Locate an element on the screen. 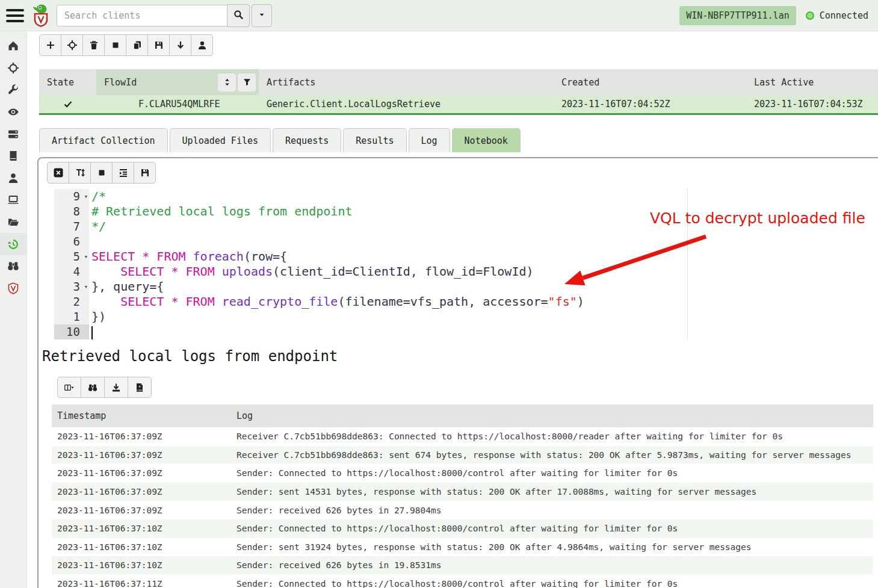 The width and height of the screenshot is (878, 588). stop-cell-button is located at coordinates (101, 173).